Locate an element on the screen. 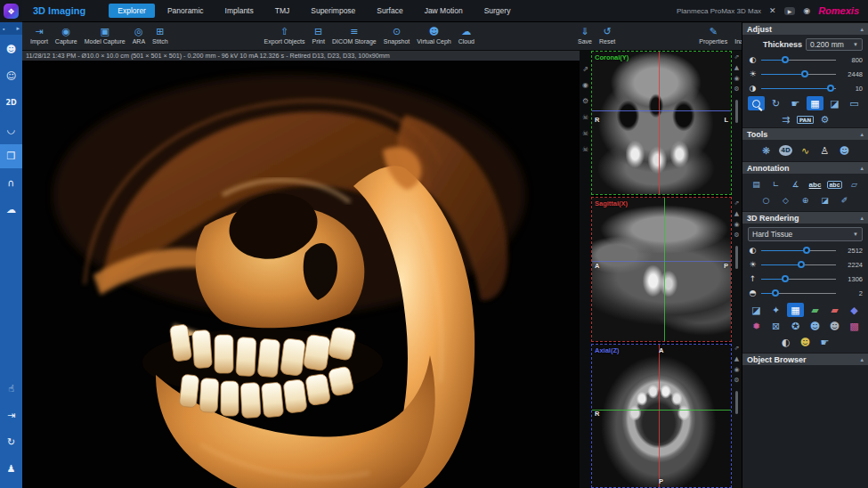  rendering-brightness-slider is located at coordinates (799, 265).